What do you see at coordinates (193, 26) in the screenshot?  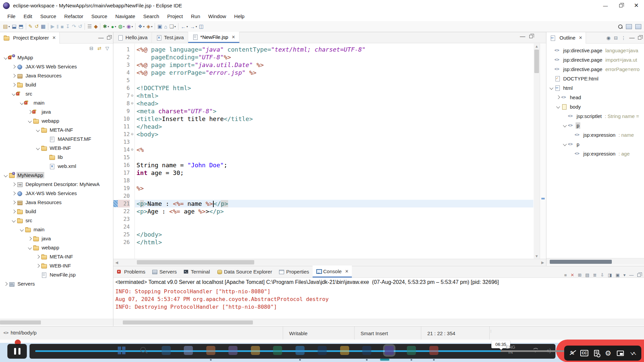 I see `forward-icon: →▾` at bounding box center [193, 26].